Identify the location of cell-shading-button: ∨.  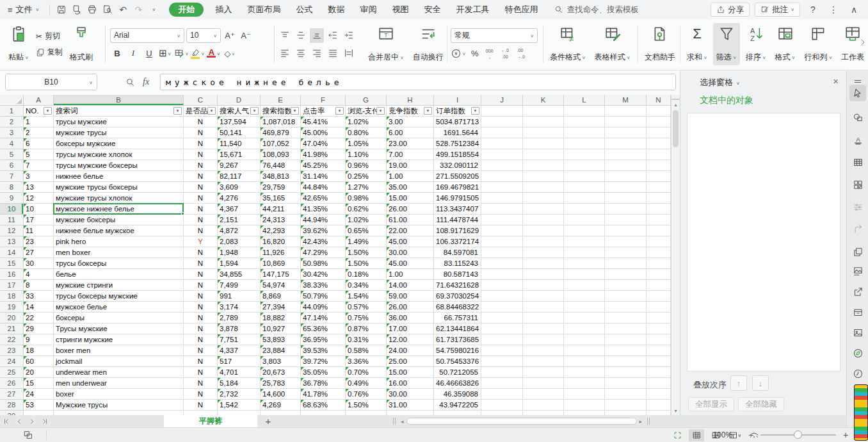
(182, 54).